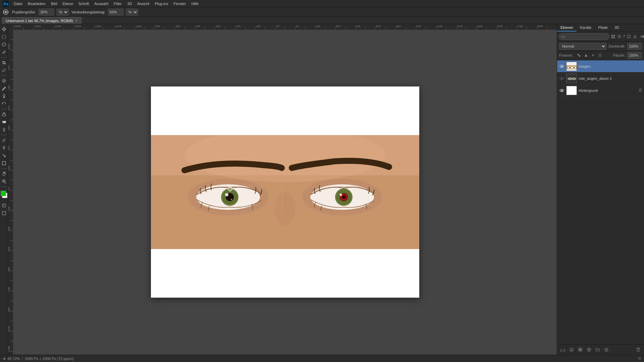 The width and height of the screenshot is (644, 362). Describe the element at coordinates (598, 350) in the screenshot. I see `new-group-button` at that location.